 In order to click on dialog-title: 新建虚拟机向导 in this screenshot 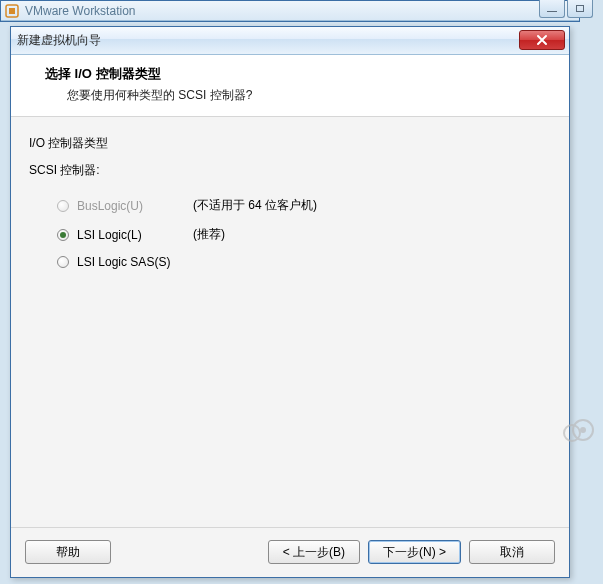, I will do `click(59, 40)`.